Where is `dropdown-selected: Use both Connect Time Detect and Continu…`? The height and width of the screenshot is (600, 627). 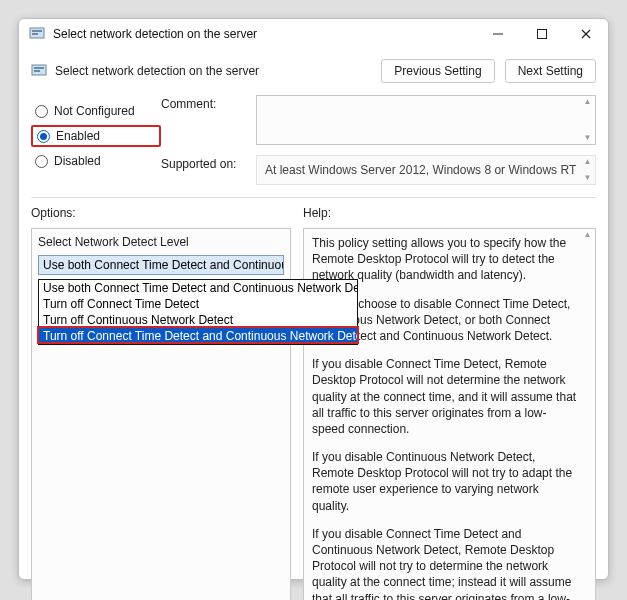
dropdown-selected: Use both Connect Time Detect and Continu… is located at coordinates (164, 265).